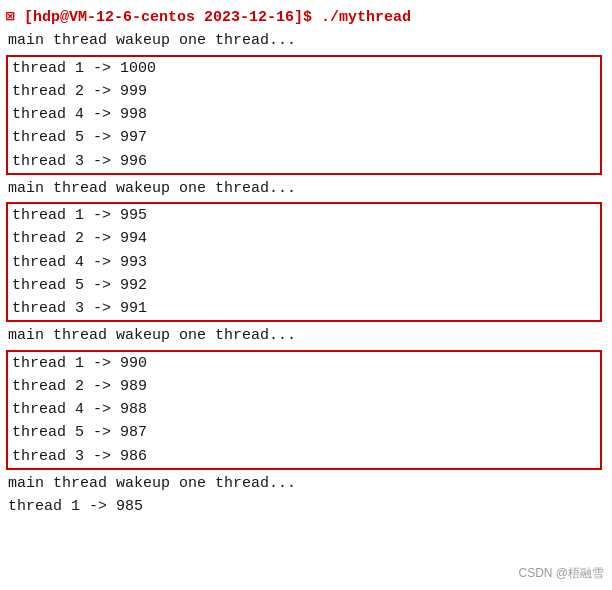 The height and width of the screenshot is (590, 612). I want to click on thread-line: thread 2 -> 999, so click(304, 92).